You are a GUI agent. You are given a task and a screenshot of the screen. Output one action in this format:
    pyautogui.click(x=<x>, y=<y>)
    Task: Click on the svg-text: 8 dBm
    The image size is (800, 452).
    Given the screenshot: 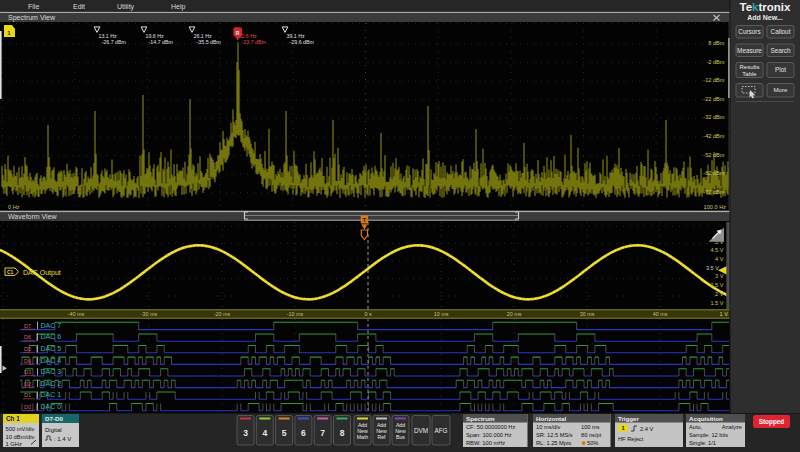 What is the action you would take?
    pyautogui.click(x=716, y=43)
    